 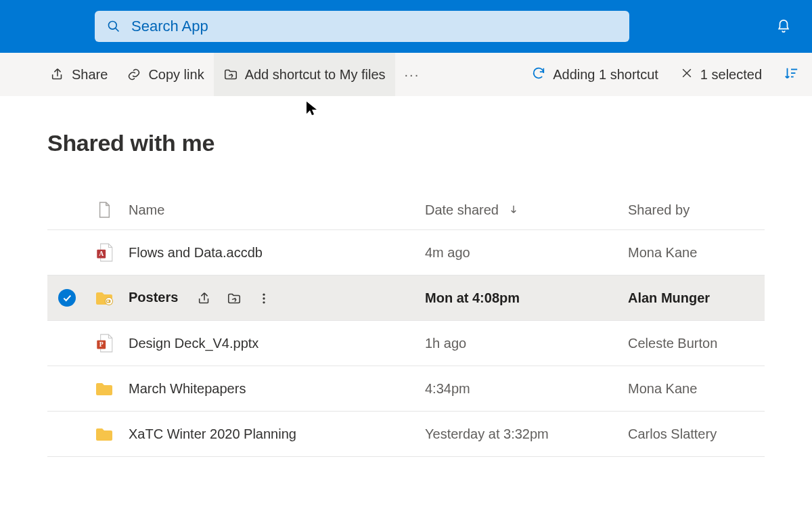 What do you see at coordinates (271, 253) in the screenshot?
I see `file-name-cell: Flows and Data.accdb` at bounding box center [271, 253].